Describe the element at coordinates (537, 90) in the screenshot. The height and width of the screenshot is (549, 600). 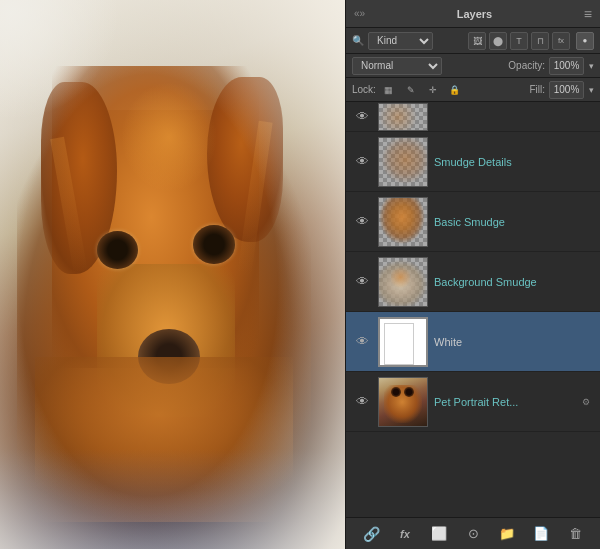
I see `fill-label: Fill:` at that location.